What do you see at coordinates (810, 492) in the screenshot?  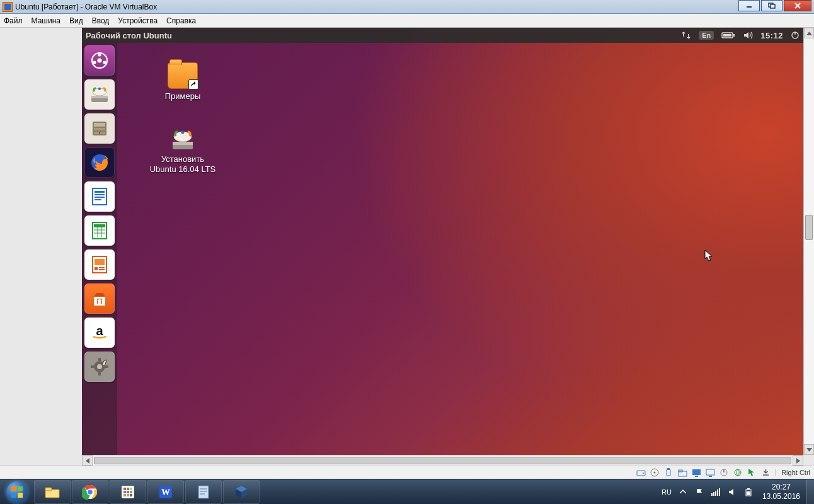 I see `show-desktop-button` at bounding box center [810, 492].